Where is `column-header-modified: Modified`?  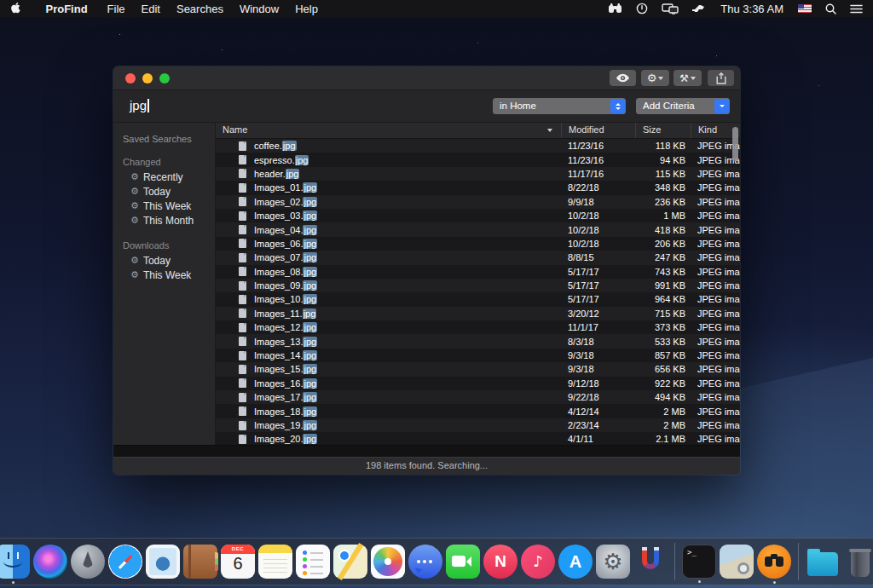
column-header-modified: Modified is located at coordinates (598, 130).